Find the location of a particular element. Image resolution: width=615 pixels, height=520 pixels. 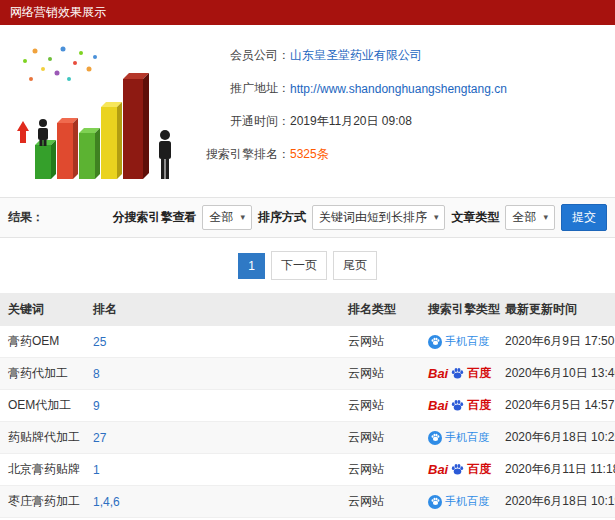

updated-cell: 2020年6月18日 10:19 is located at coordinates (556, 502).